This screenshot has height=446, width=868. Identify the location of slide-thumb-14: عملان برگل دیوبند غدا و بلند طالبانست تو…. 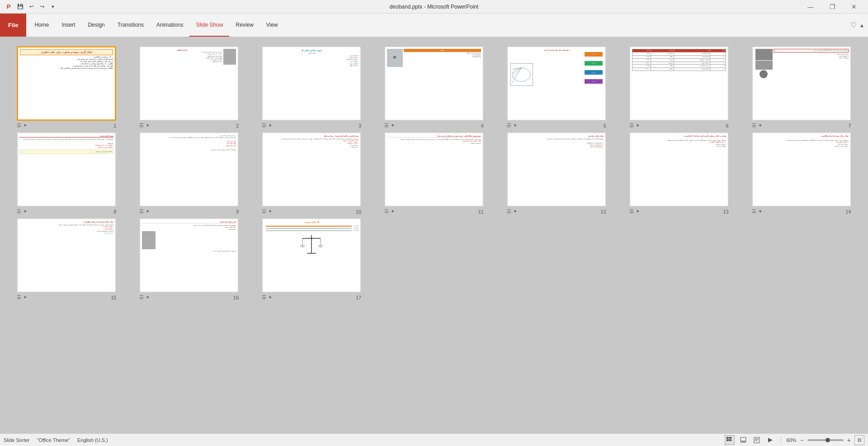
(802, 169).